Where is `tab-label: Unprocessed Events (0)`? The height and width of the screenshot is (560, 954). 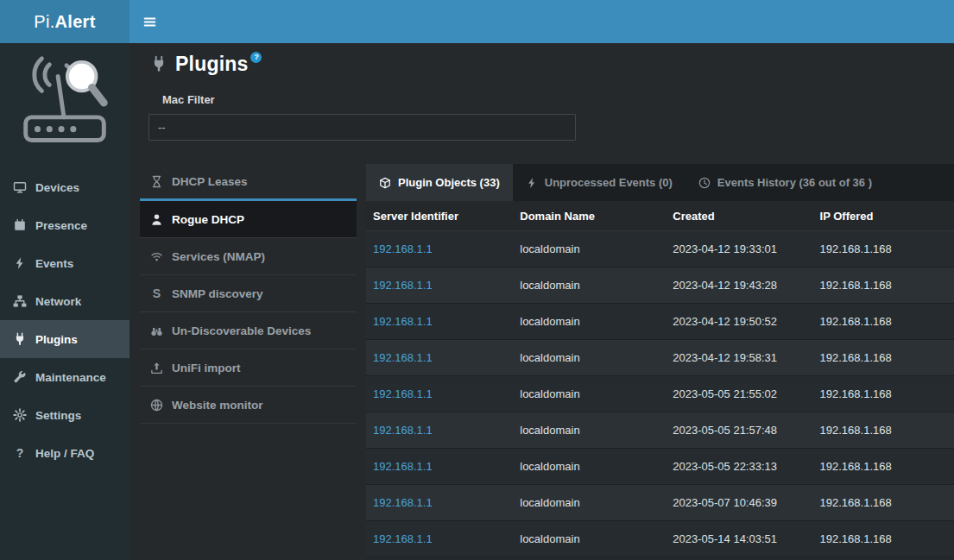 tab-label: Unprocessed Events (0) is located at coordinates (609, 183).